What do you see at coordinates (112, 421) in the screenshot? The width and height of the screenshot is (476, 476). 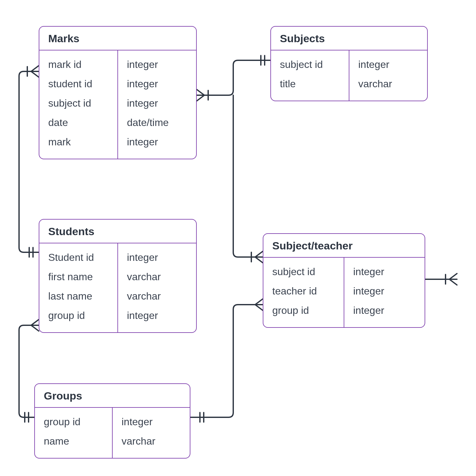 I see `entity-groups: Groups group id name integer varchar` at bounding box center [112, 421].